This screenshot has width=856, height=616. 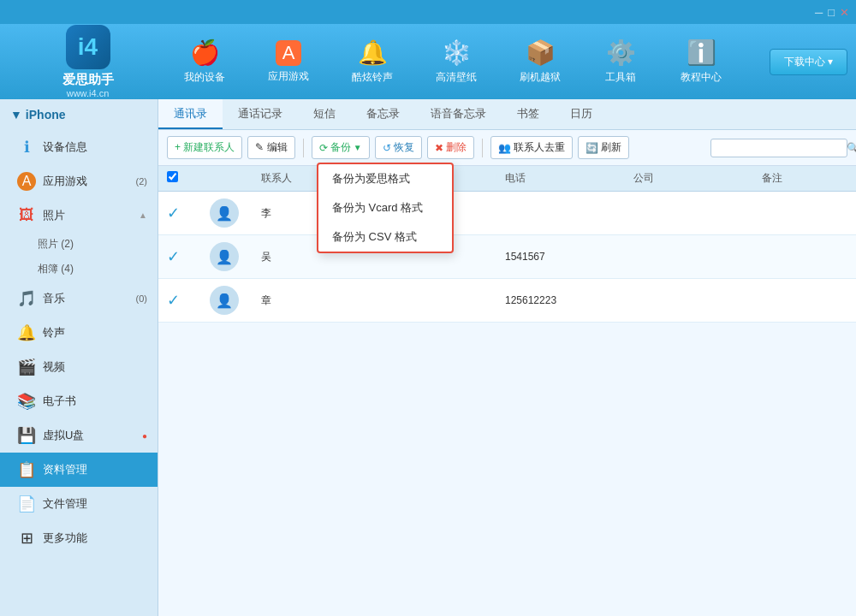 What do you see at coordinates (844, 12) in the screenshot?
I see `close-icon: ✕` at bounding box center [844, 12].